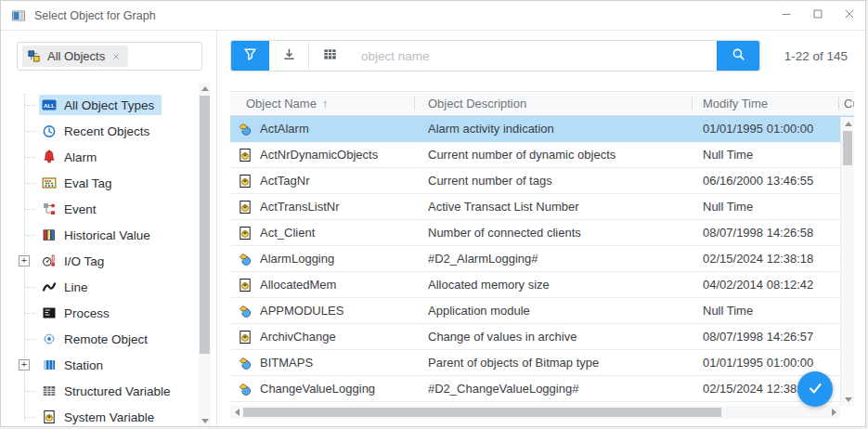 The height and width of the screenshot is (429, 868). What do you see at coordinates (849, 124) in the screenshot?
I see `scroll-up-icon` at bounding box center [849, 124].